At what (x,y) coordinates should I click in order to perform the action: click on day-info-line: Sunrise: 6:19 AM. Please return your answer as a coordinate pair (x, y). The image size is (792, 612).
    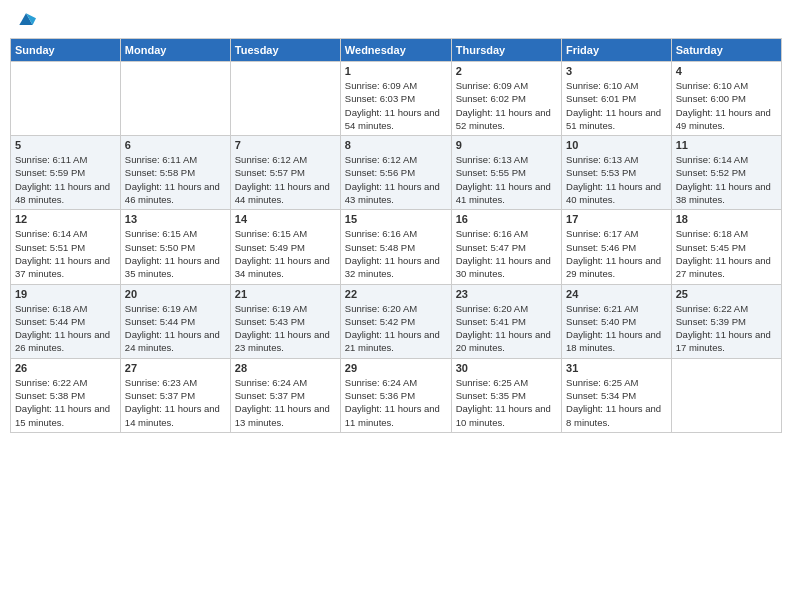
    Looking at the image, I should click on (271, 308).